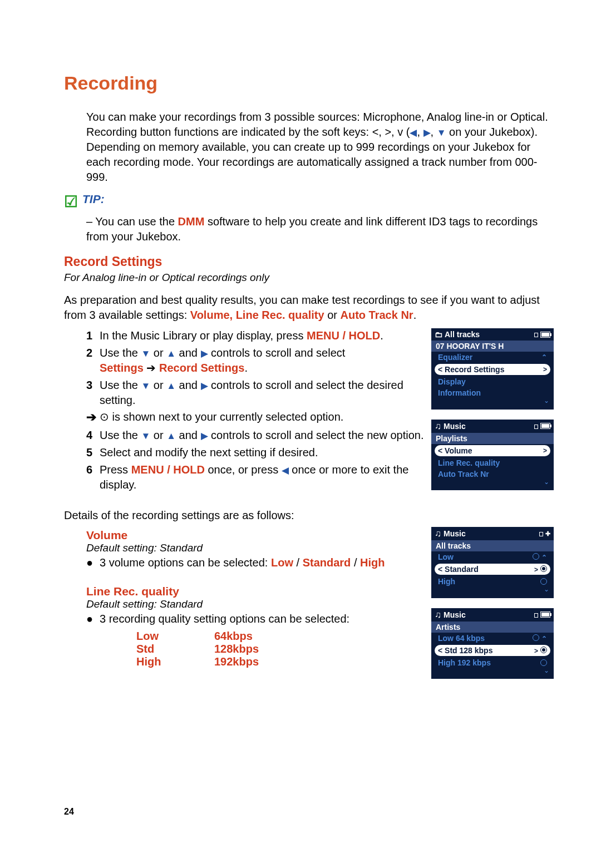 Image resolution: width=601 pixels, height=868 pixels. What do you see at coordinates (492, 382) in the screenshot?
I see `device-item-display: Display` at bounding box center [492, 382].